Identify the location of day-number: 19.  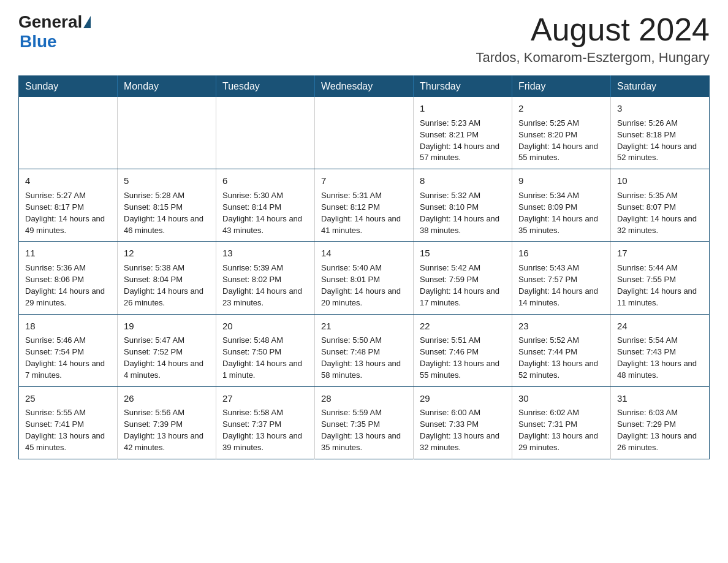
(167, 326).